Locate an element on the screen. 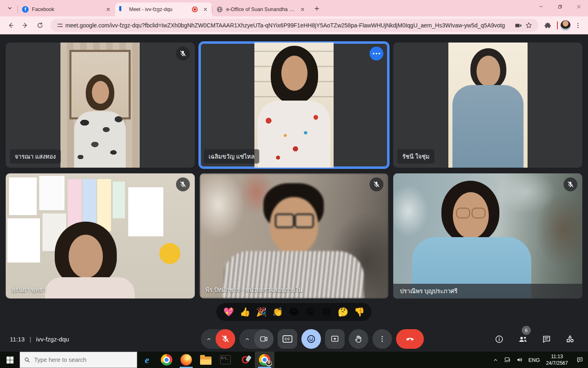 Image resolution: width=588 pixels, height=368 pixels. browser-toolbar: meet.google.com/ivv-fzgz-dqu?fbclid=IwZX… is located at coordinates (294, 25).